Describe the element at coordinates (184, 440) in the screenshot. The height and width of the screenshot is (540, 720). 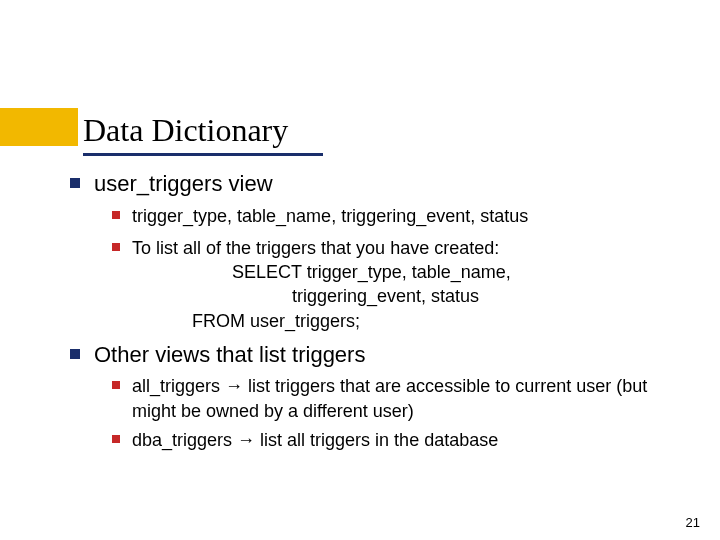
I see `text-pre: dba_triggers` at that location.